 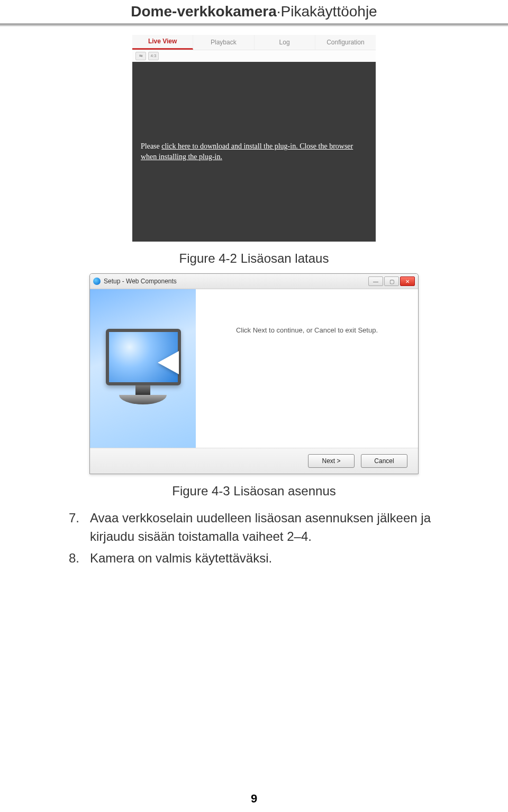 What do you see at coordinates (247, 151) in the screenshot?
I see `plugin-download-link: click here to download and install the p…` at bounding box center [247, 151].